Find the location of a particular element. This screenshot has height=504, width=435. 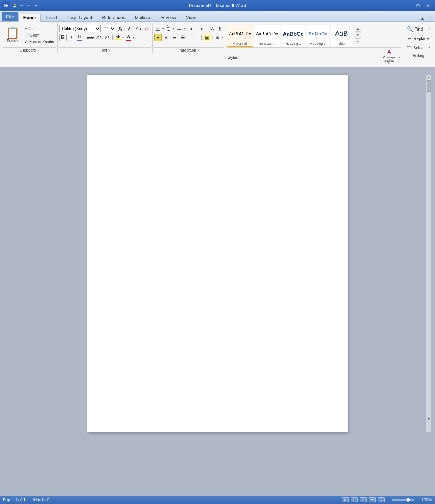

numbering-dropdown: ▾ is located at coordinates (174, 29).